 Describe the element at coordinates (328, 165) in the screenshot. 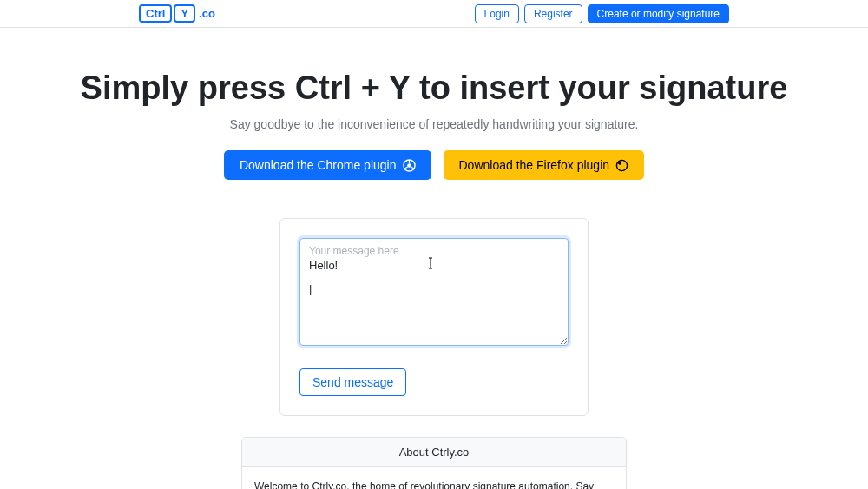

I see `download-chrome-button: Download the Chrome plugin` at that location.